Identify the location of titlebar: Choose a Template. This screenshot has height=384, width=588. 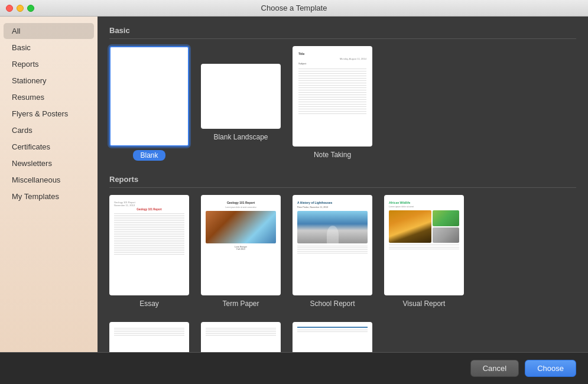
(294, 8).